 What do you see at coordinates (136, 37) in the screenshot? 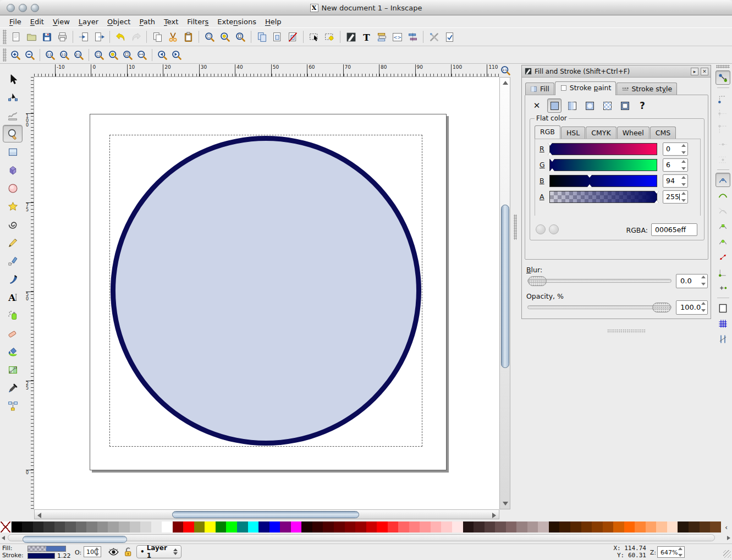
I see `redo-button` at bounding box center [136, 37].